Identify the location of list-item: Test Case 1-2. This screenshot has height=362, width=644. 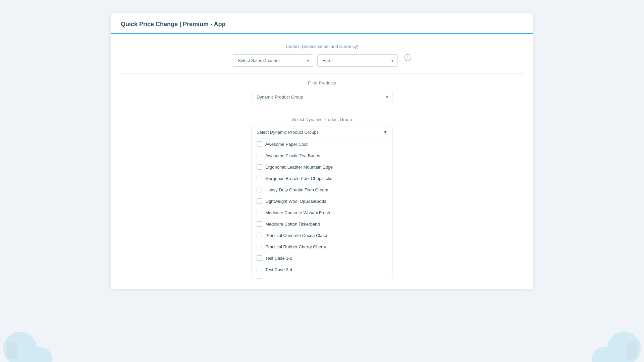
(322, 258).